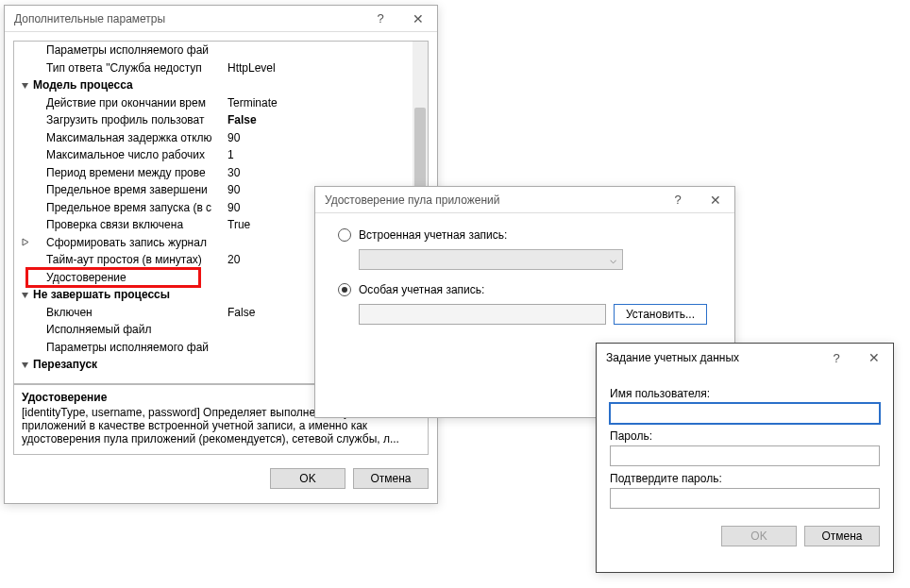 This screenshot has height=588, width=910. What do you see at coordinates (221, 85) in the screenshot?
I see `property-row: Модель процесса` at bounding box center [221, 85].